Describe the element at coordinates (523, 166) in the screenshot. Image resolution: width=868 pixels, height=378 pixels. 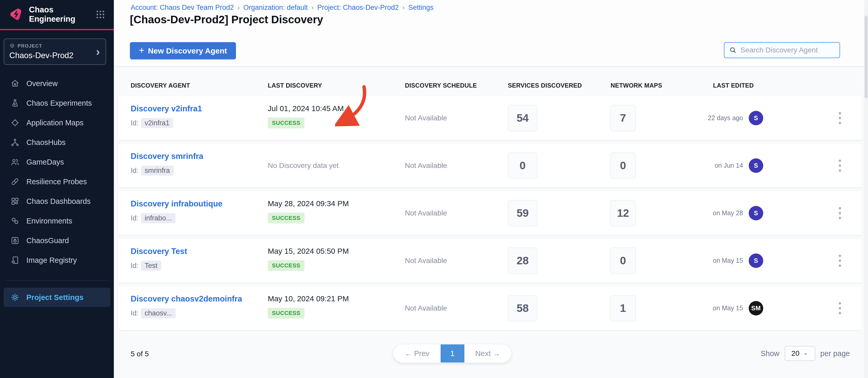
I see `services-discovered-count: 0` at that location.